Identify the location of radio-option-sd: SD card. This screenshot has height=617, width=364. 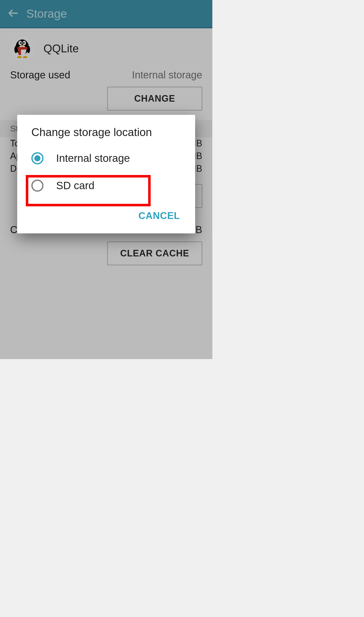
(106, 186).